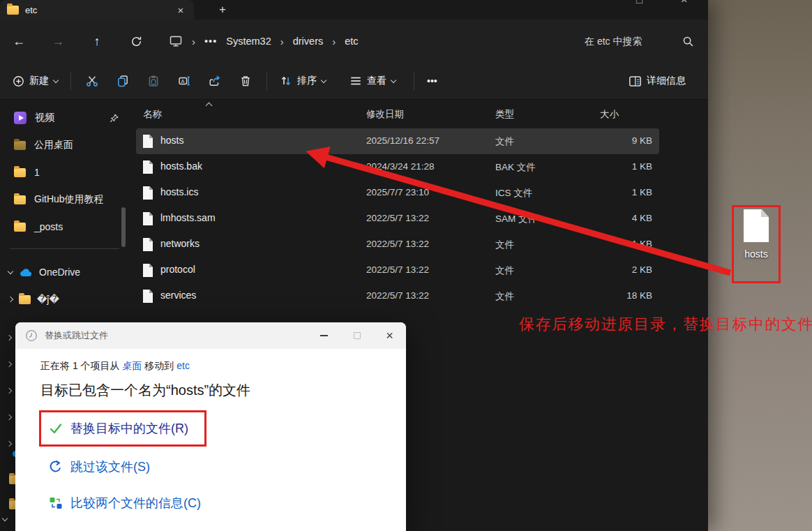 This screenshot has width=812, height=531. What do you see at coordinates (35, 81) in the screenshot?
I see `new-button: 新建` at bounding box center [35, 81].